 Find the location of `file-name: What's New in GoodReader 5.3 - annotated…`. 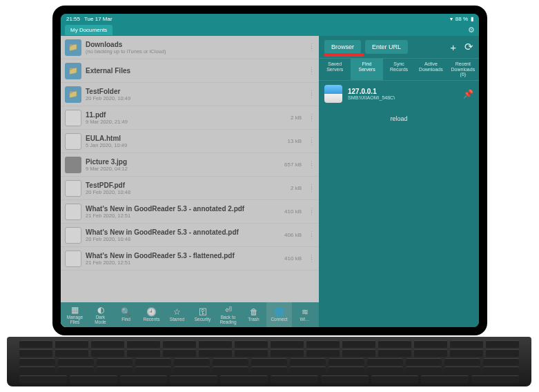

file-name: What's New in GoodReader 5.3 - annotated… is located at coordinates (183, 232).